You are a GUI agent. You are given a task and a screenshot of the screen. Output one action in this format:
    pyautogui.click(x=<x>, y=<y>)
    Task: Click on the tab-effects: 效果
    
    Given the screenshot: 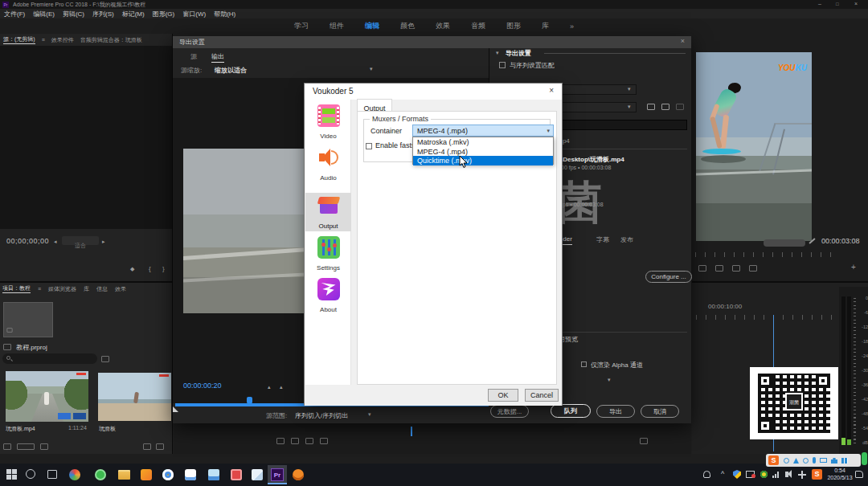 What is the action you would take?
    pyautogui.click(x=121, y=289)
    